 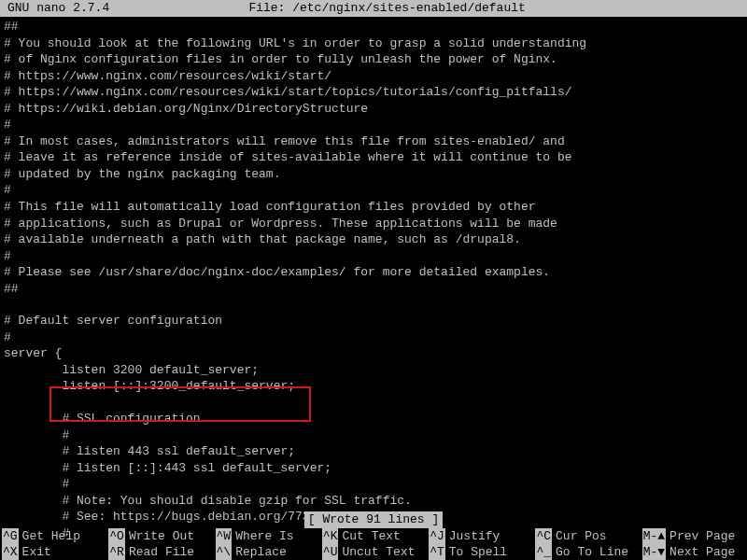 I want to click on shortcut-8: ^\Replace, so click(x=267, y=553).